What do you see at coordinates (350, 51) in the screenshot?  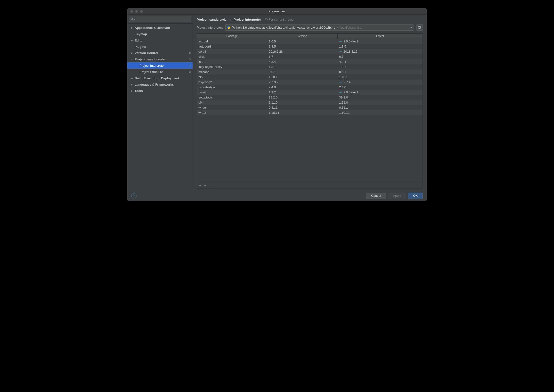 I see `latest-value: 2018.4.16` at bounding box center [350, 51].